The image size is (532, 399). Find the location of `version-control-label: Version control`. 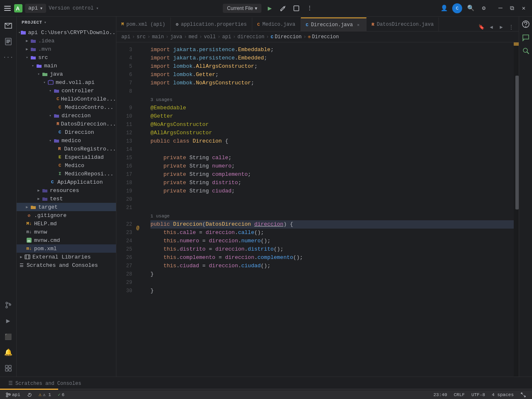

version-control-label: Version control is located at coordinates (71, 8).